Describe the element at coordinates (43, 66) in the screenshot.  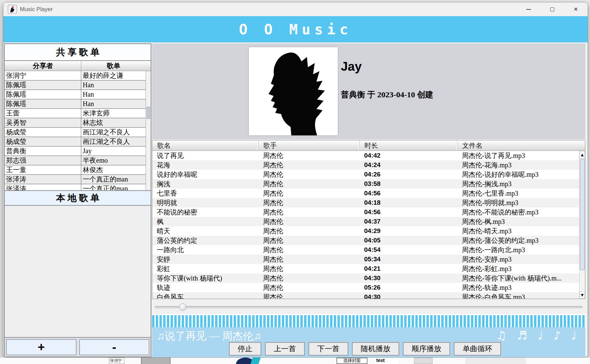
I see `column-header-sharer: 分享者` at that location.